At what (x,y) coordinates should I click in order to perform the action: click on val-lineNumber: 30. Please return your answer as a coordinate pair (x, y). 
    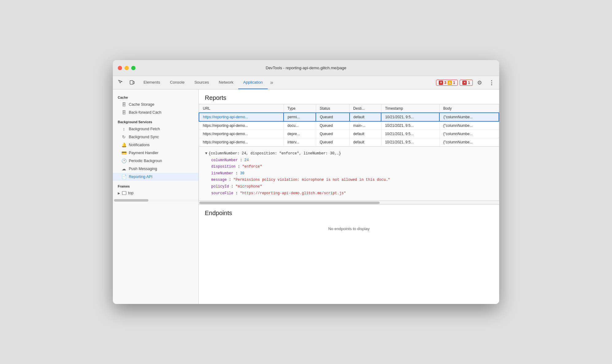
    Looking at the image, I should click on (242, 173).